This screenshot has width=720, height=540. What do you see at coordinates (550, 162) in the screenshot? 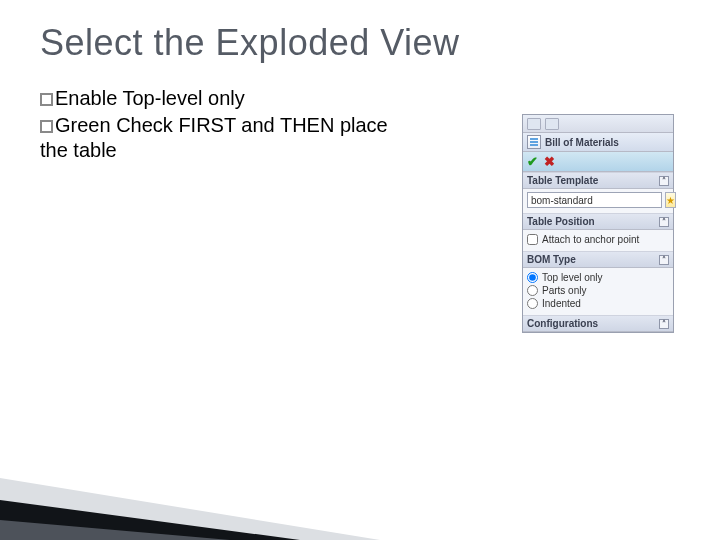
I see `cancel-x-icon: ✖` at bounding box center [550, 162].